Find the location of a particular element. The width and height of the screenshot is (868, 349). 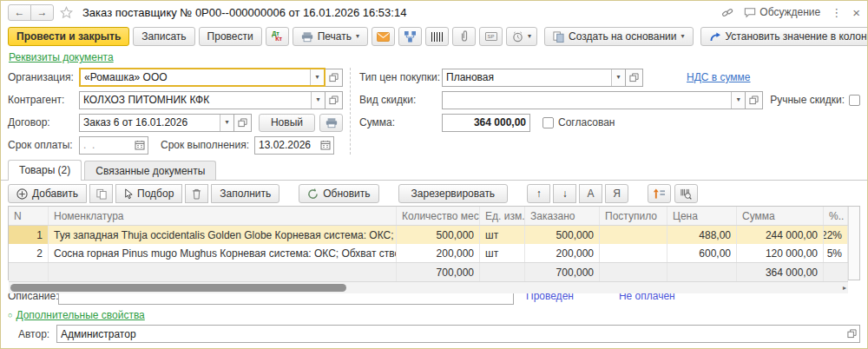

cell-sum: 244 000,00 is located at coordinates (780, 234).